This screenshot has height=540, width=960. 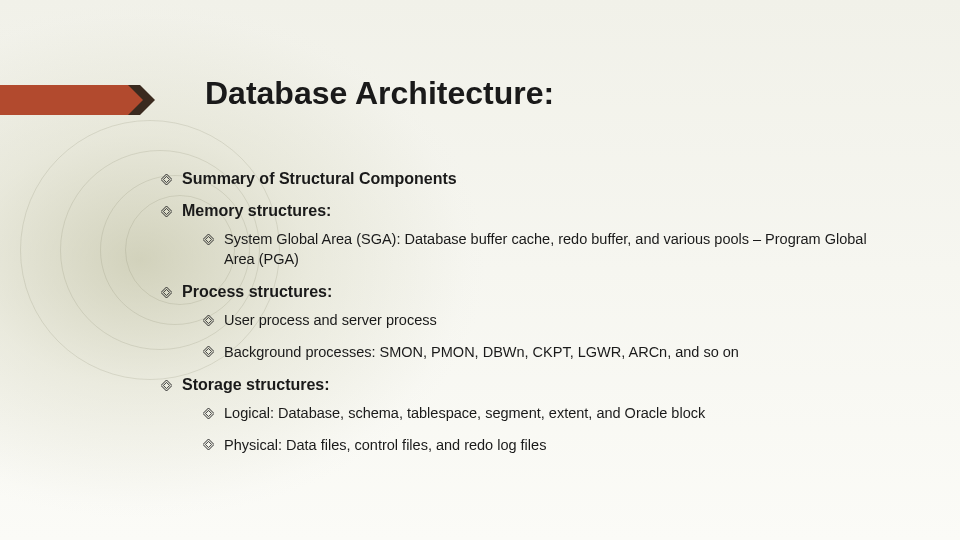 I want to click on item-label: Background processes: SMON, PMON, DBWn, …, so click(x=562, y=353).